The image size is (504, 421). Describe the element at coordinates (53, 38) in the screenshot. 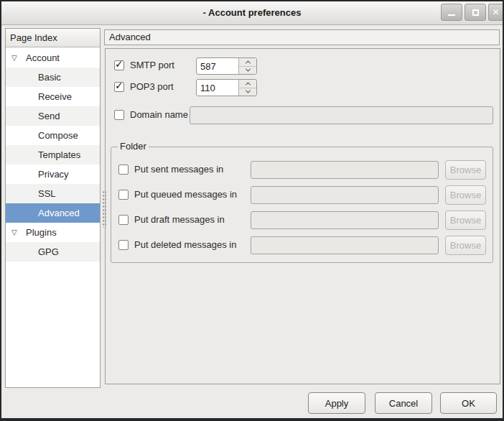

I see `page-index-header: Page Index` at that location.